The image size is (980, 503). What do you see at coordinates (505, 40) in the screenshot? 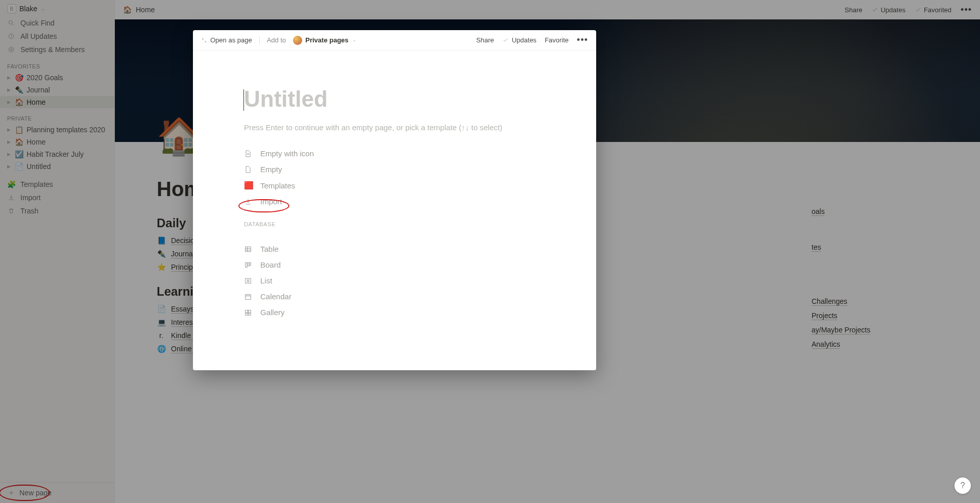
I see `check-icon` at bounding box center [505, 40].